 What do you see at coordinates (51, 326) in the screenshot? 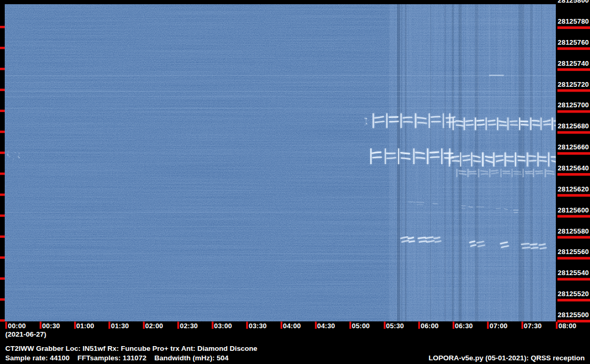
I see `time-label: 00:30` at bounding box center [51, 326].